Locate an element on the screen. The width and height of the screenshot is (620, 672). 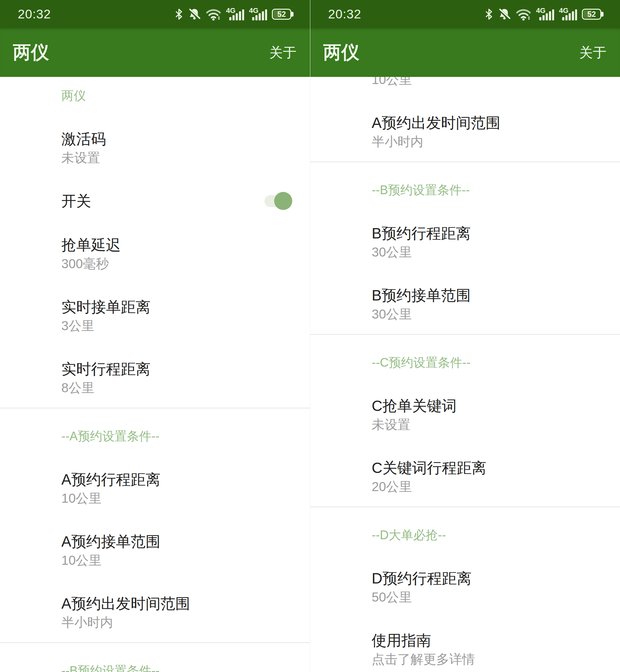
setting-title: 实时行程距离 is located at coordinates (177, 369).